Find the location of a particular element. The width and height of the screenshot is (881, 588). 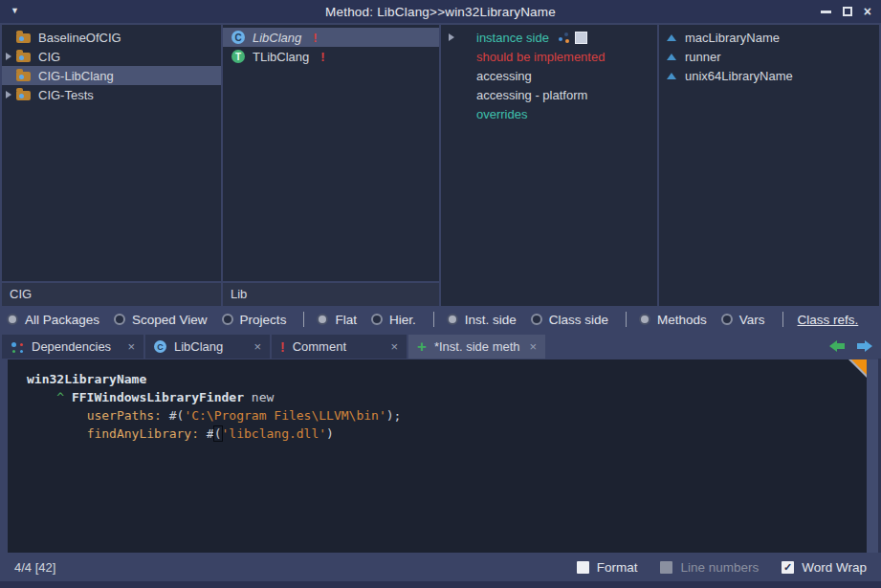

method-label: runner is located at coordinates (703, 57).